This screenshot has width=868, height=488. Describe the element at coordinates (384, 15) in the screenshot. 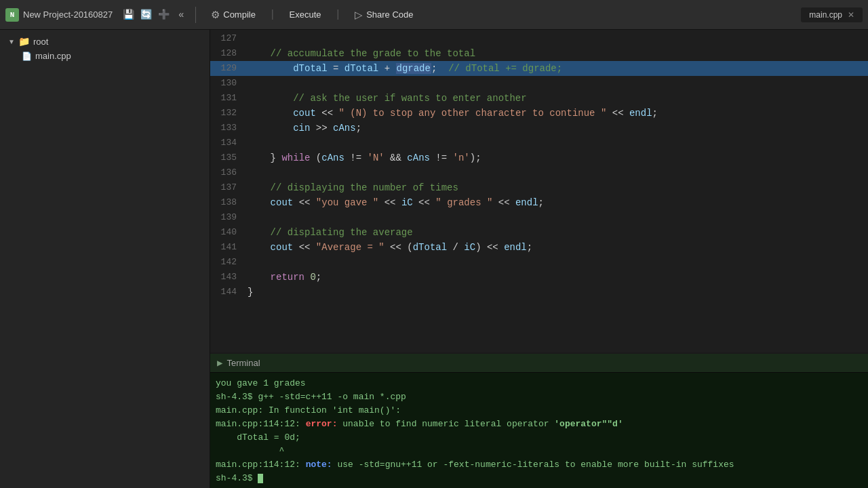

I see `share-code-button: ▷ Share Code` at that location.